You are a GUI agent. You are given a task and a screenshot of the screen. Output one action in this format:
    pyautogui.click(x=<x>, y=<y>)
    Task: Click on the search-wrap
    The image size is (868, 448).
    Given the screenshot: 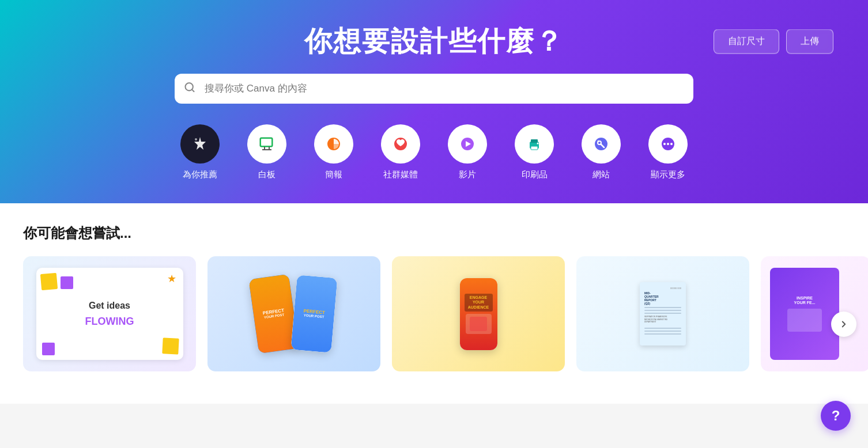 What is the action you would take?
    pyautogui.click(x=434, y=89)
    